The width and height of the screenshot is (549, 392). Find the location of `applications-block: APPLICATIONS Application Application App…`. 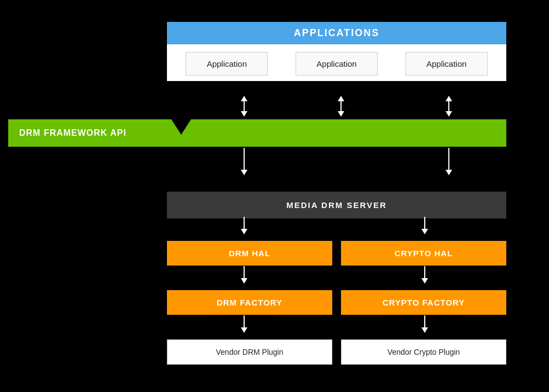

applications-block: APPLICATIONS Application Application App… is located at coordinates (337, 51).